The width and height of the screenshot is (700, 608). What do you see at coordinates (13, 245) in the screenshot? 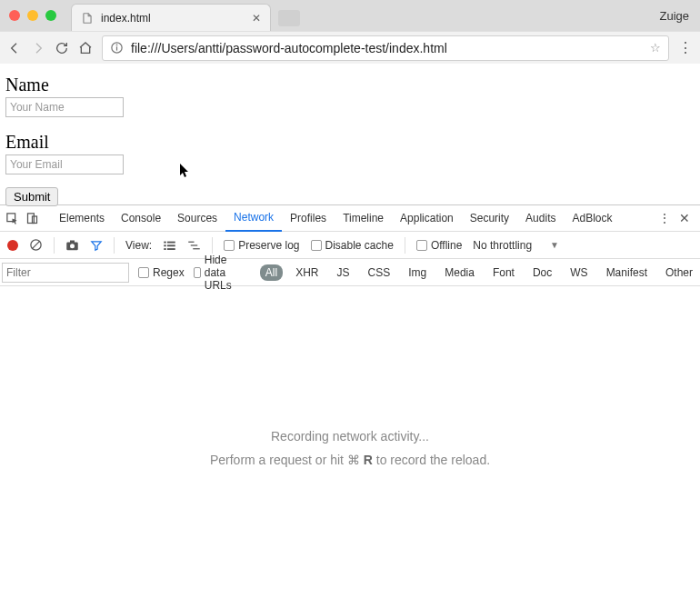
I see `record-button` at bounding box center [13, 245].